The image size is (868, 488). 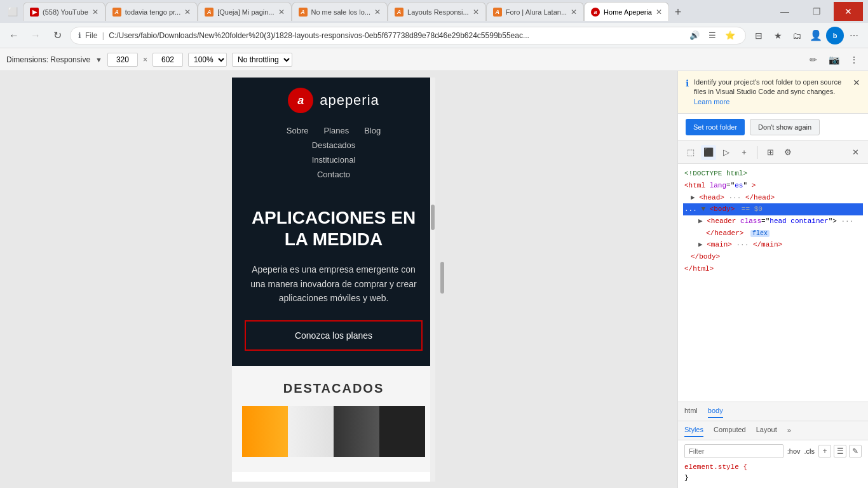 I want to click on tab-close-4: ✕, so click(x=377, y=12).